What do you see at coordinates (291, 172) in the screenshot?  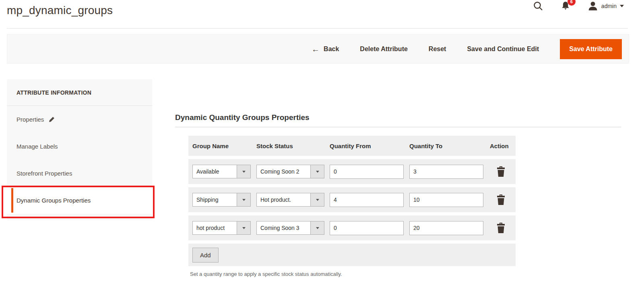 I see `stock-status-select: Coming Soon 2` at bounding box center [291, 172].